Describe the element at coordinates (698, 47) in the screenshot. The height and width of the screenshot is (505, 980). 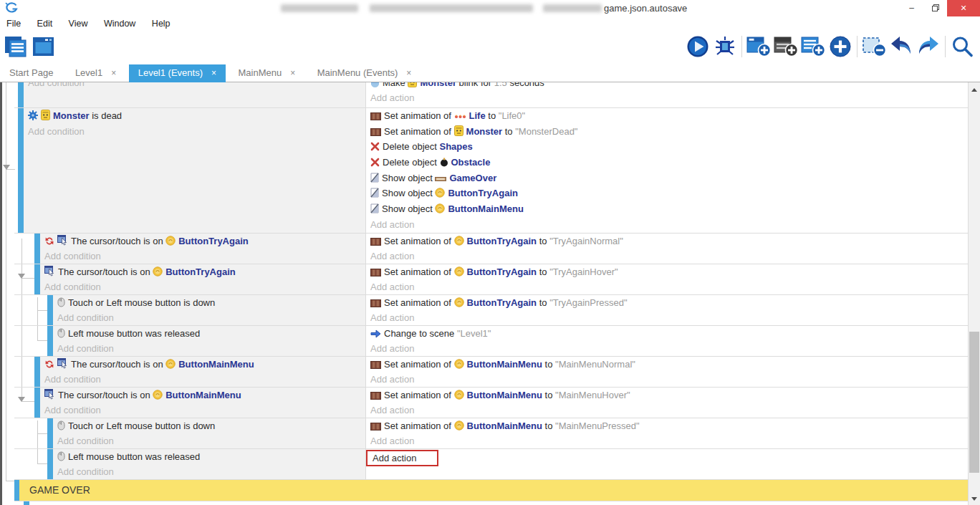
I see `play-icon` at that location.